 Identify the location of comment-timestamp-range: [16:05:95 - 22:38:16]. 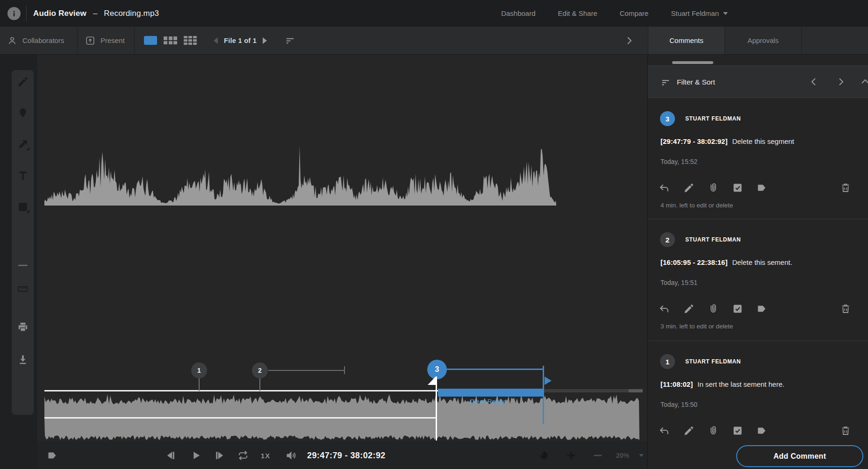
(694, 263).